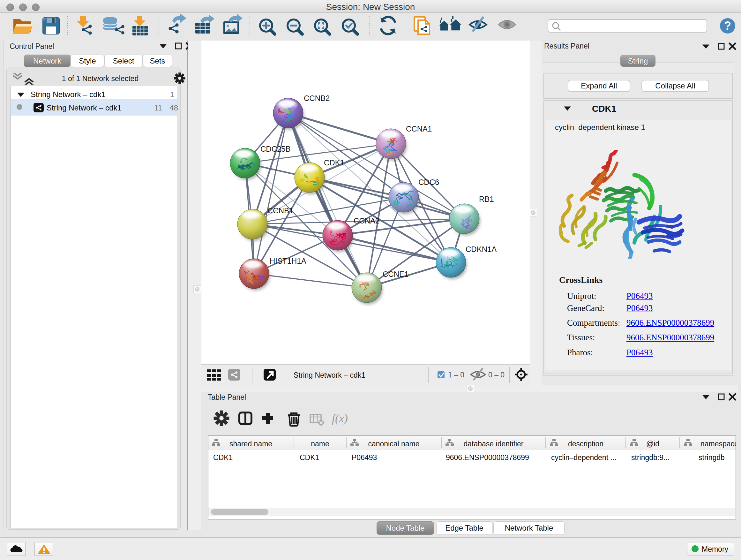 This screenshot has height=560, width=741. What do you see at coordinates (487, 458) in the screenshot?
I see `svg-text: 9606.ENSP00000378699` at bounding box center [487, 458].